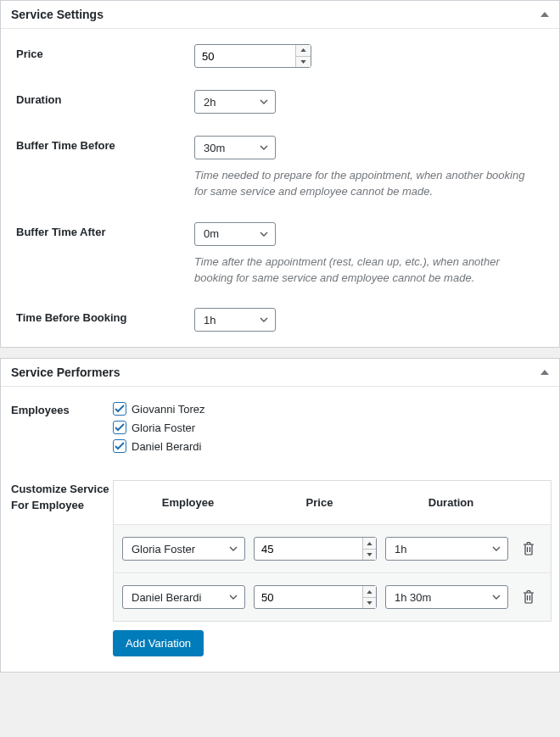 Image resolution: width=560 pixels, height=737 pixels. I want to click on price-row: Price, so click(280, 56).